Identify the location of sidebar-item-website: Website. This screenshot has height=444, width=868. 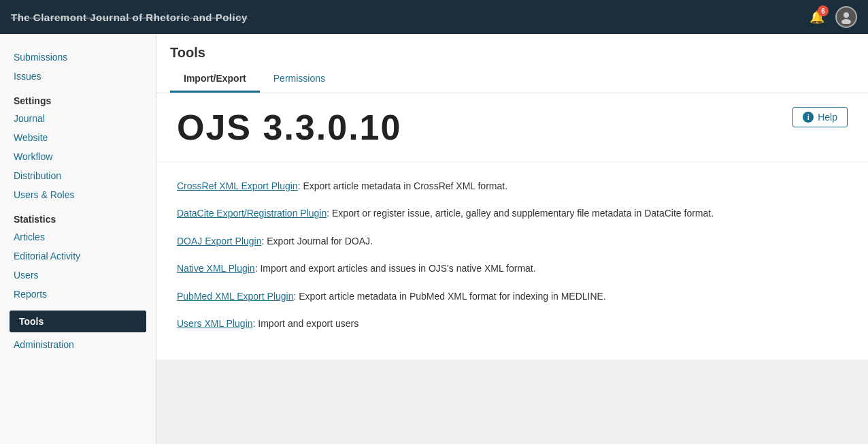
(78, 138).